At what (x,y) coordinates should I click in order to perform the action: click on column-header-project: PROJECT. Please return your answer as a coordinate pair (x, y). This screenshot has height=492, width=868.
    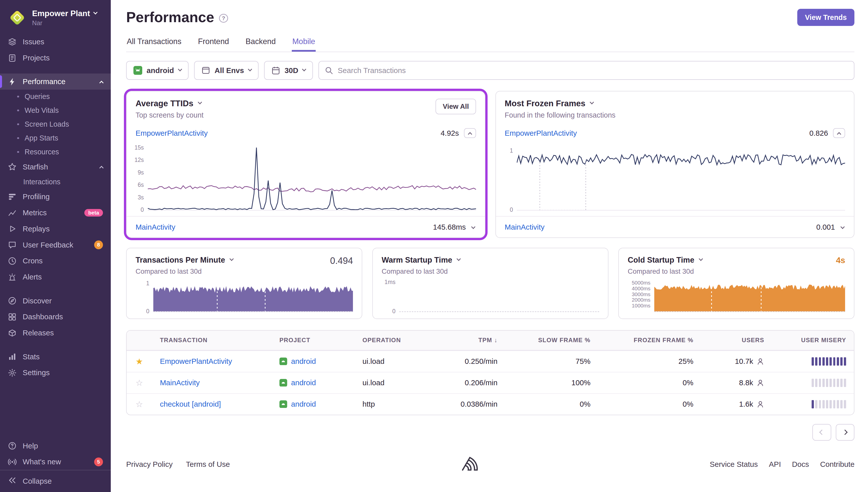
    Looking at the image, I should click on (312, 340).